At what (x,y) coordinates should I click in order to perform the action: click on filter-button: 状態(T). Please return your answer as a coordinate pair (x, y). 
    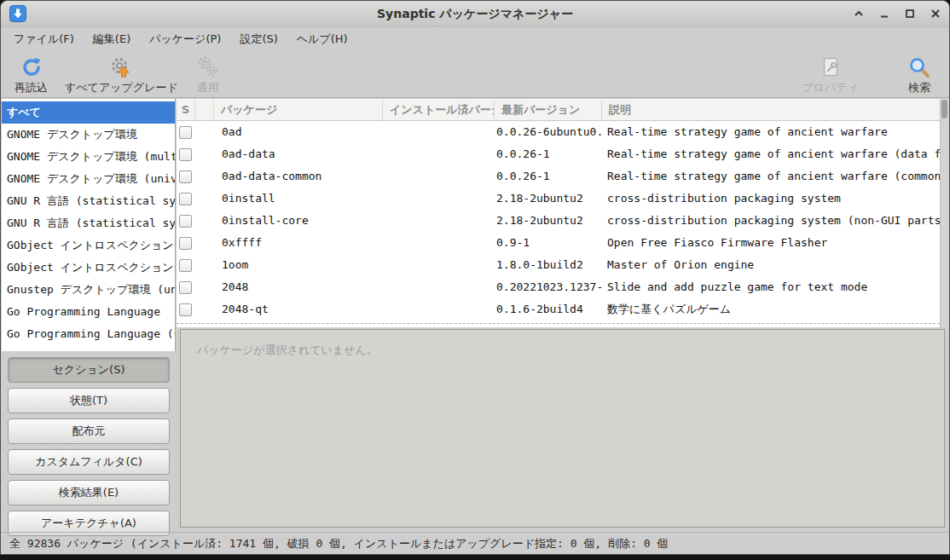
    Looking at the image, I should click on (89, 401).